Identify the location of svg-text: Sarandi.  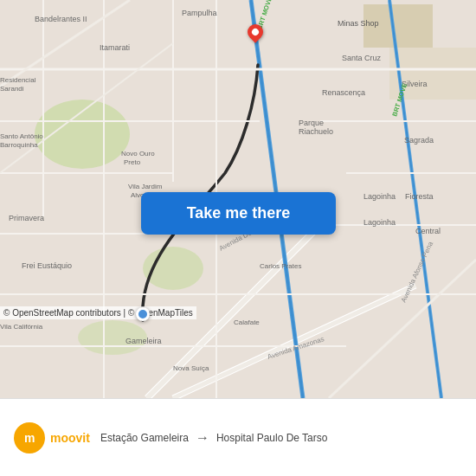
(12, 88).